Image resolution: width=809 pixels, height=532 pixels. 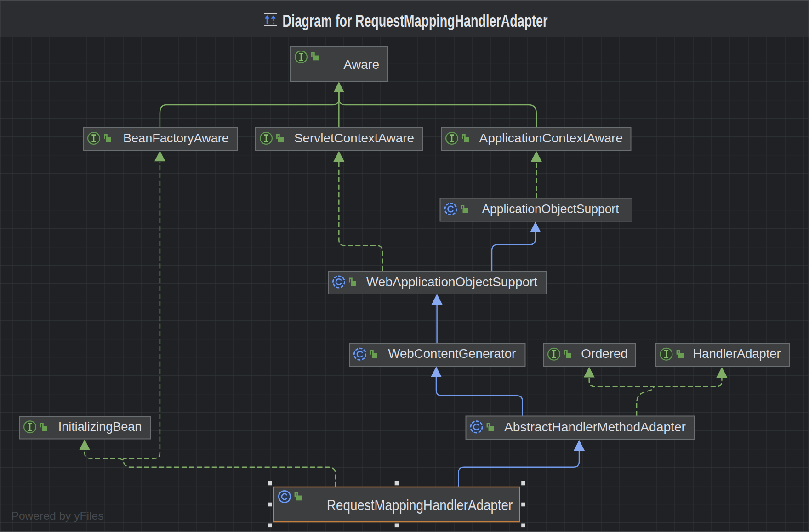 What do you see at coordinates (100, 427) in the screenshot?
I see `svg-text: InitializingBean` at bounding box center [100, 427].